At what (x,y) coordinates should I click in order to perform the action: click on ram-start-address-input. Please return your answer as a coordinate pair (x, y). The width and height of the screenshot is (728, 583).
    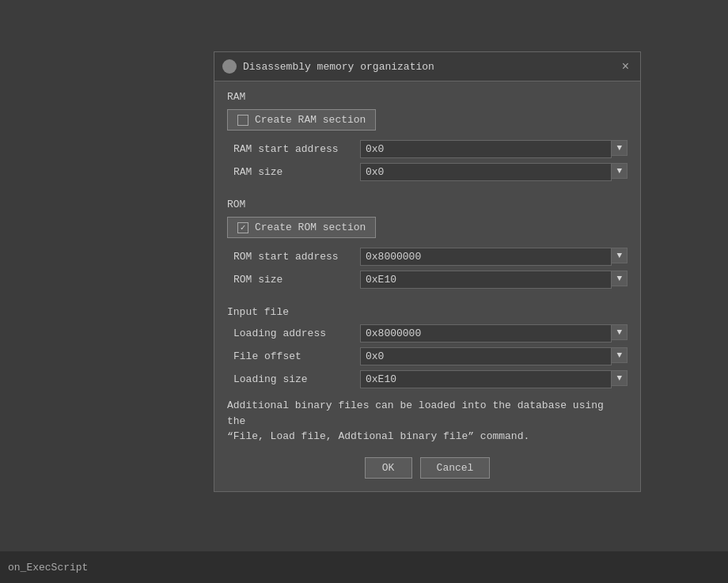
    Looking at the image, I should click on (486, 149).